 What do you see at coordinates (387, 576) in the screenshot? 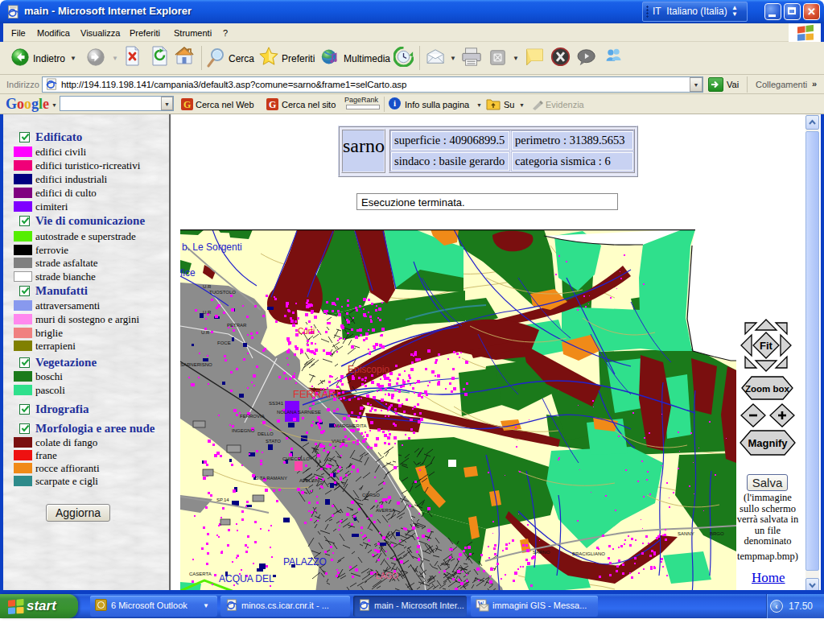
I see `svg-text: LAGO` at bounding box center [387, 576].